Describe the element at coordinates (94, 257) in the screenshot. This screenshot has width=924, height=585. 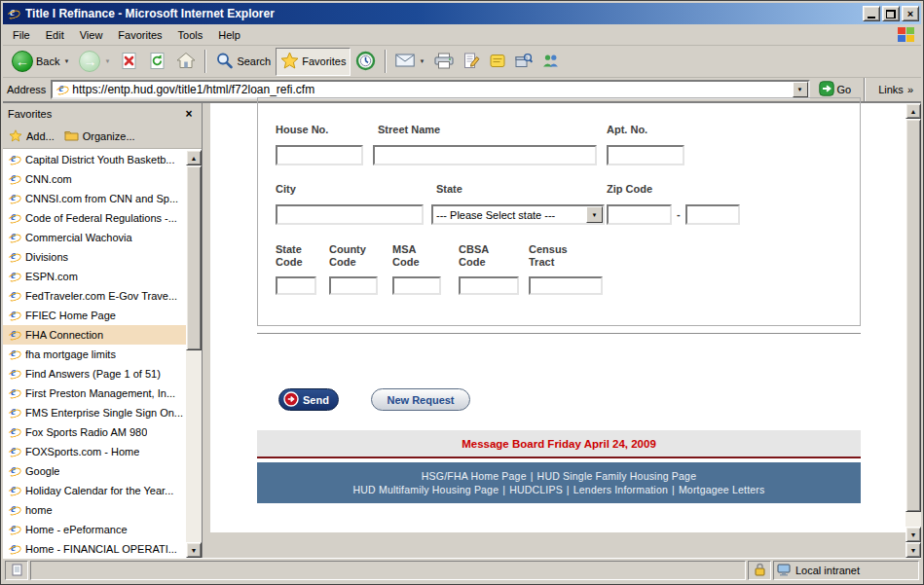
I see `favorite-item: Divisions` at that location.